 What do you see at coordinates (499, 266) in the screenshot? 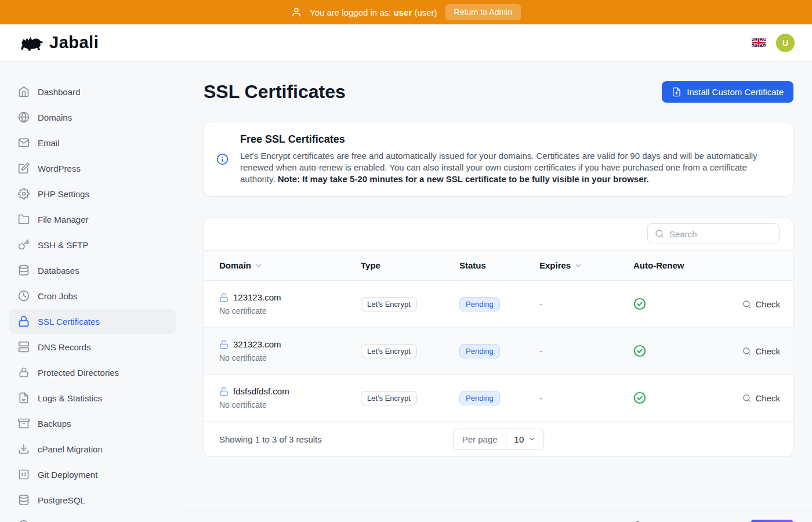
I see `column-header-status: Status` at bounding box center [499, 266].